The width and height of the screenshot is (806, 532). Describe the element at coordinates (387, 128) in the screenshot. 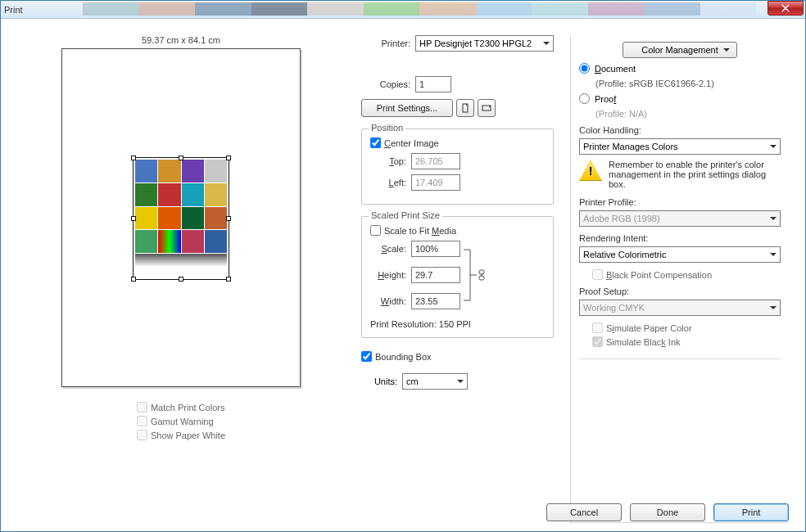

I see `position-legend: Position` at that location.